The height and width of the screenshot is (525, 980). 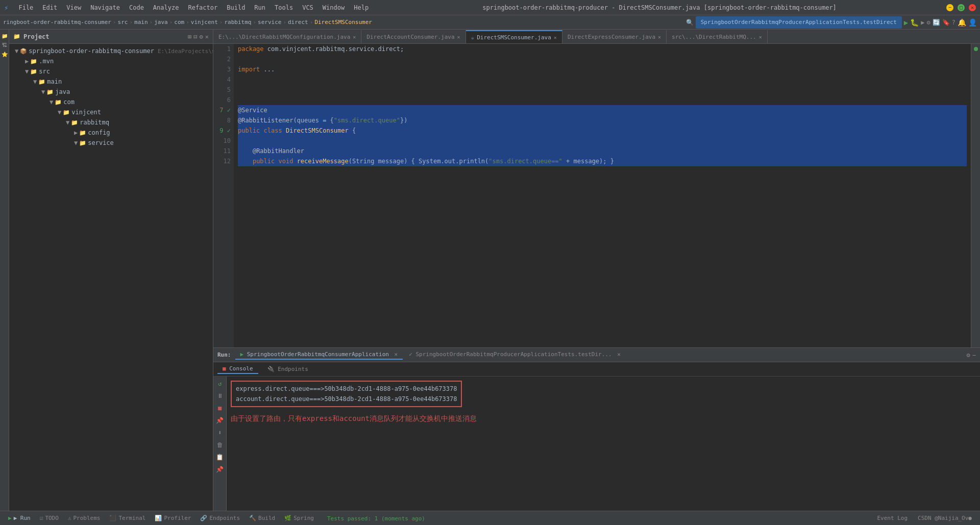 What do you see at coordinates (961, 8) in the screenshot?
I see `maximize-button: □` at bounding box center [961, 8].